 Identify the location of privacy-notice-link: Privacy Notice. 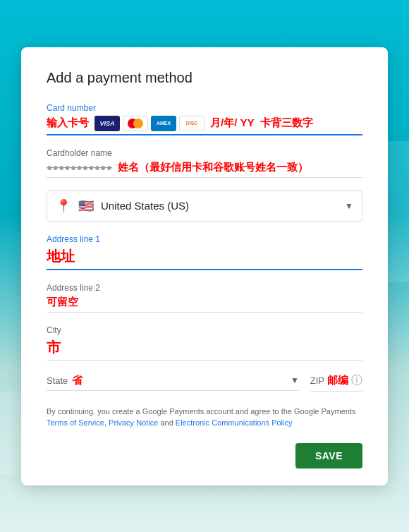
(133, 423).